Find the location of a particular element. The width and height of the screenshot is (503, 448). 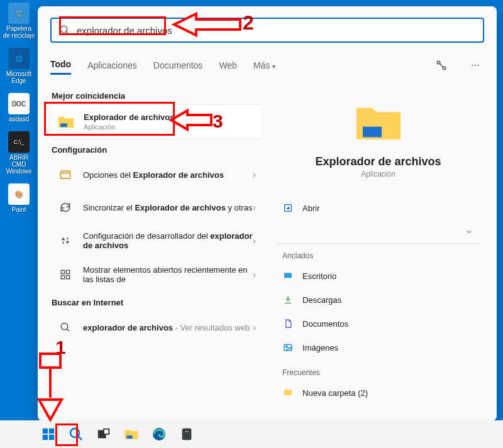

frequent-item: Nueva carpeta (2) is located at coordinates (379, 393).